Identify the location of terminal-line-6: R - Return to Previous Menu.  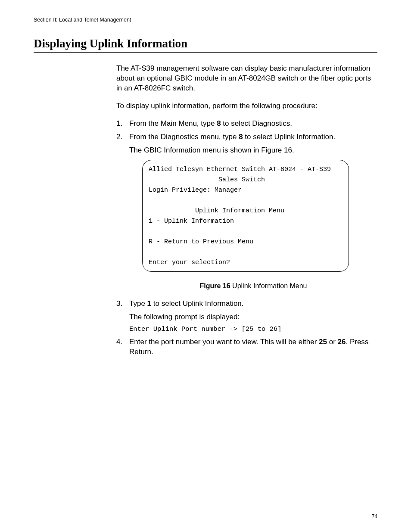
(201, 242).